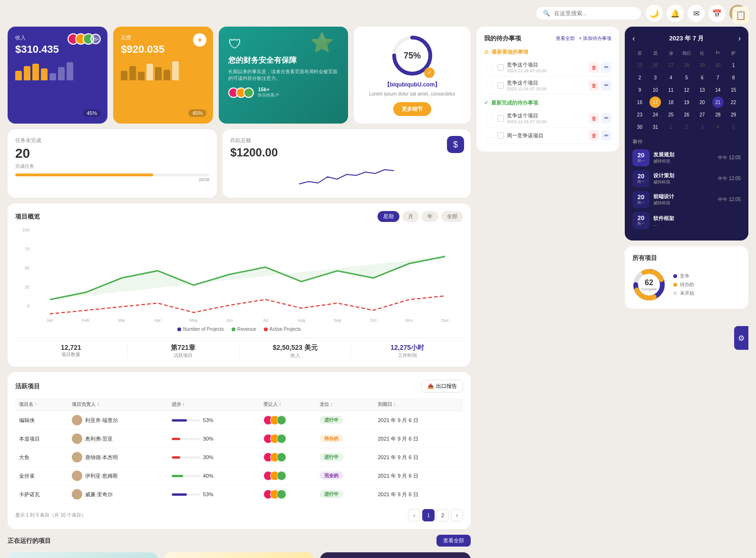 Image resolution: width=756 pixels, height=558 pixels. Describe the element at coordinates (594, 13) in the screenshot. I see `search-input` at that location.